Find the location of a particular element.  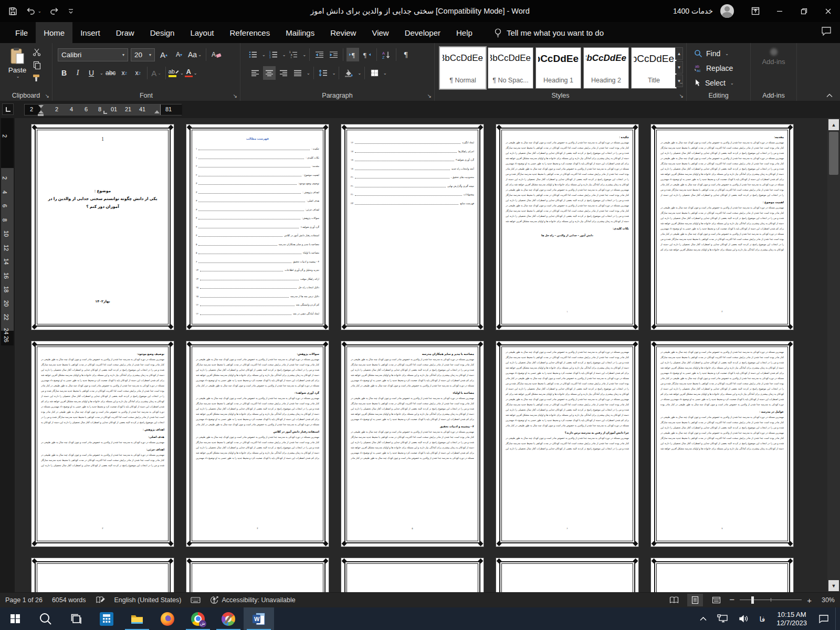

zoom-in-button: + is located at coordinates (810, 601).